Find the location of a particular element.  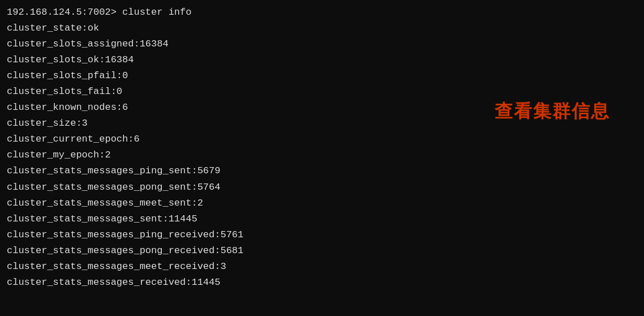

terminal-line: cluster_stats_messages_pong_received:568… is located at coordinates (322, 251).